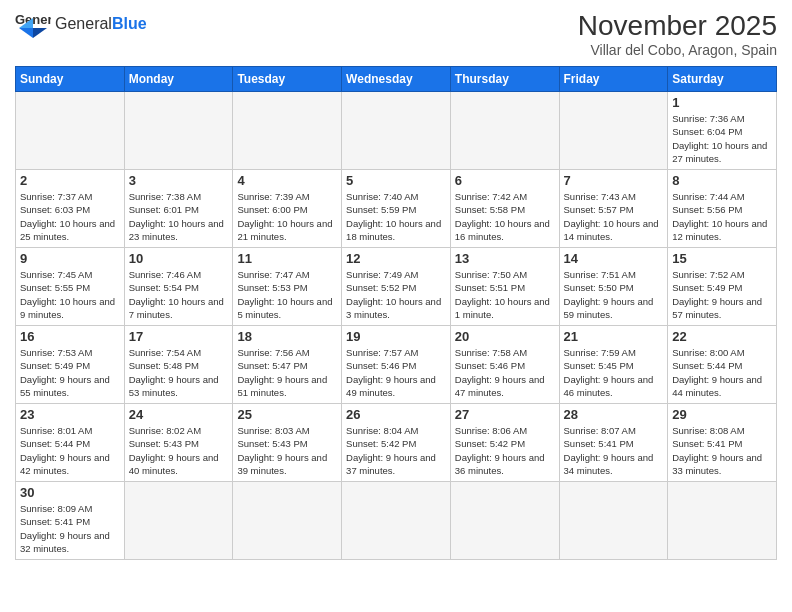 This screenshot has height=612, width=792. I want to click on day-number: 30, so click(70, 492).